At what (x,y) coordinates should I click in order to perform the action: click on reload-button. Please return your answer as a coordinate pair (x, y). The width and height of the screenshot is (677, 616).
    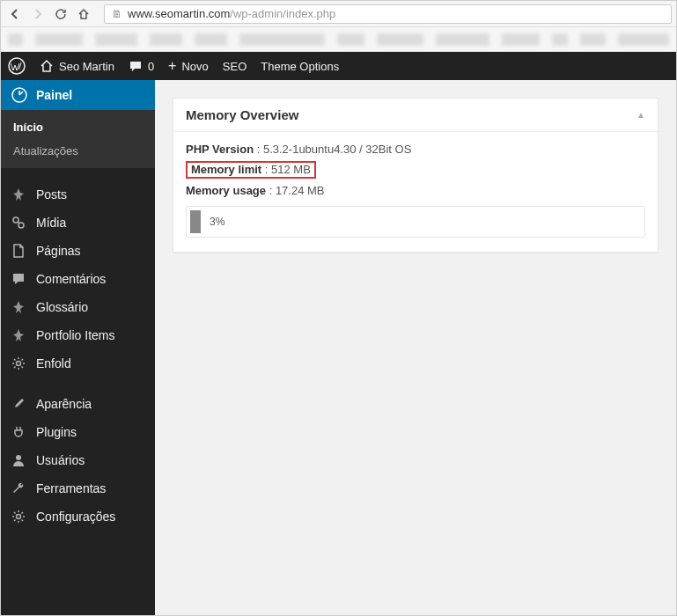
    Looking at the image, I should click on (61, 14).